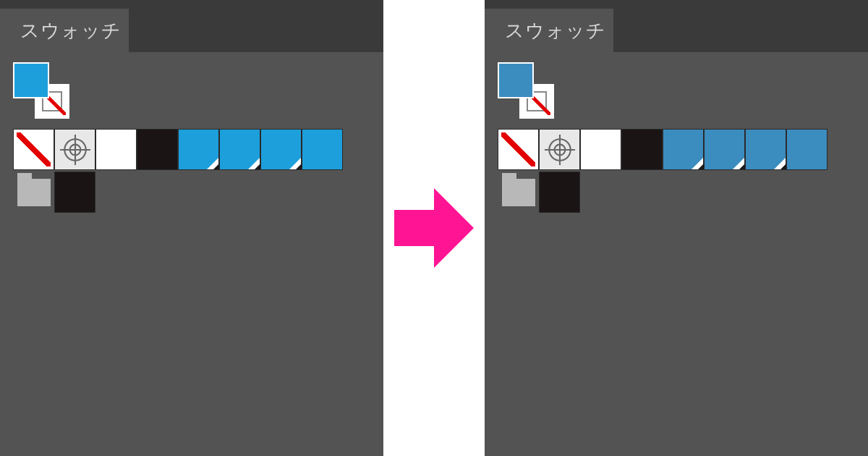  I want to click on transition-arrow, so click(434, 228).